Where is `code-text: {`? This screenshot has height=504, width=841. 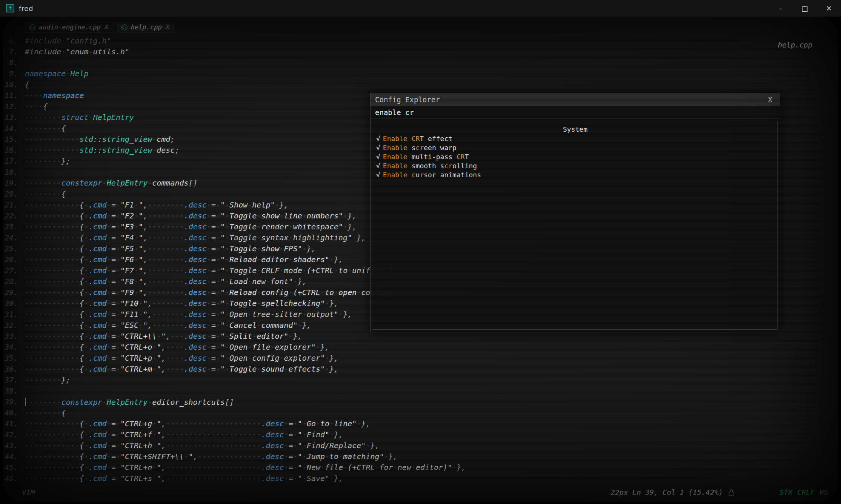 code-text: { is located at coordinates (27, 85).